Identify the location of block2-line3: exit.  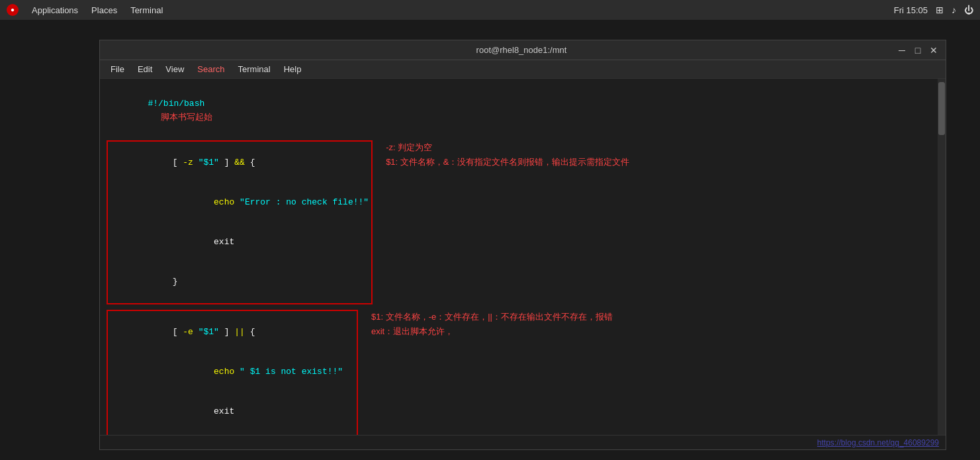
(232, 412).